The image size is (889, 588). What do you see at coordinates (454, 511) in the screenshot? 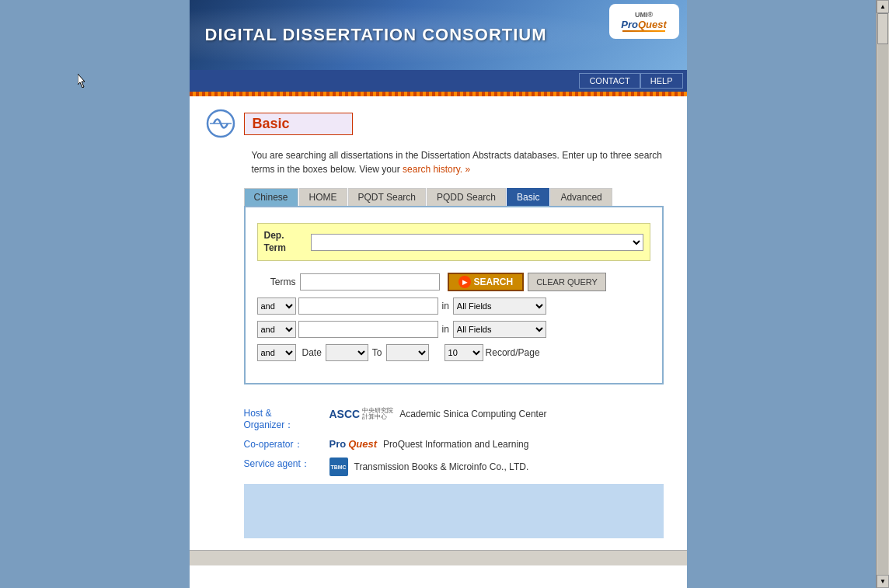
I see `blue-footer` at bounding box center [454, 511].